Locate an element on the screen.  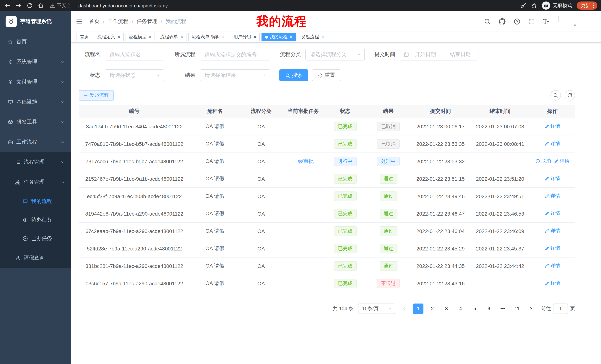
address-bar: 不安全 dashboard.yudao.iocoder.cn/bpm/task/… is located at coordinates (285, 6).